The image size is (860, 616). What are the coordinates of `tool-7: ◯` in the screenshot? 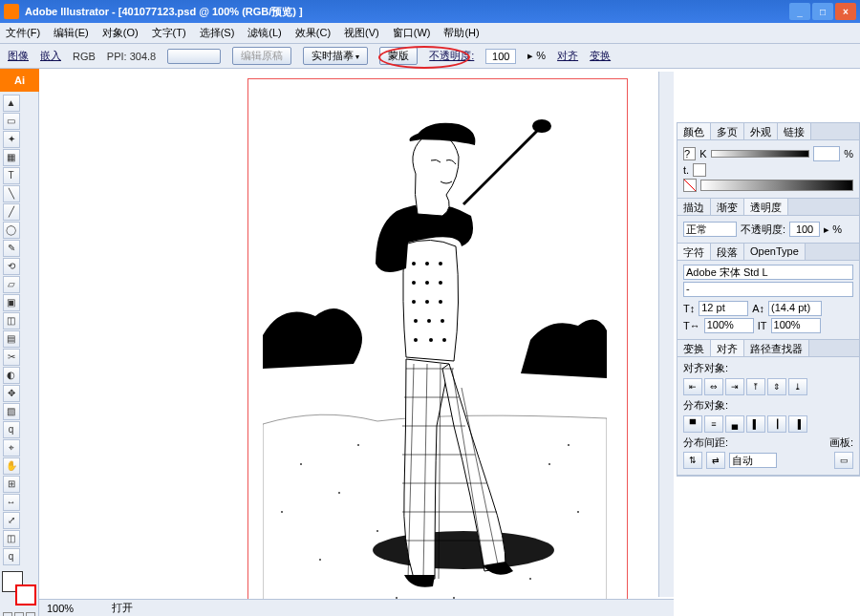 It's located at (11, 230).